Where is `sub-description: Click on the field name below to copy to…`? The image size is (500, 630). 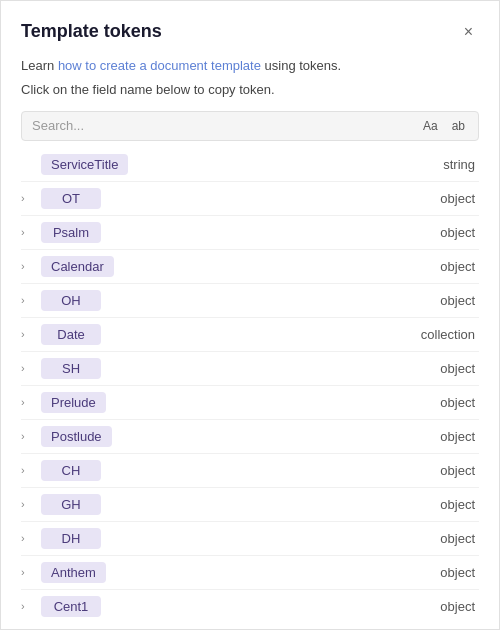 sub-description: Click on the field name below to copy to… is located at coordinates (250, 90).